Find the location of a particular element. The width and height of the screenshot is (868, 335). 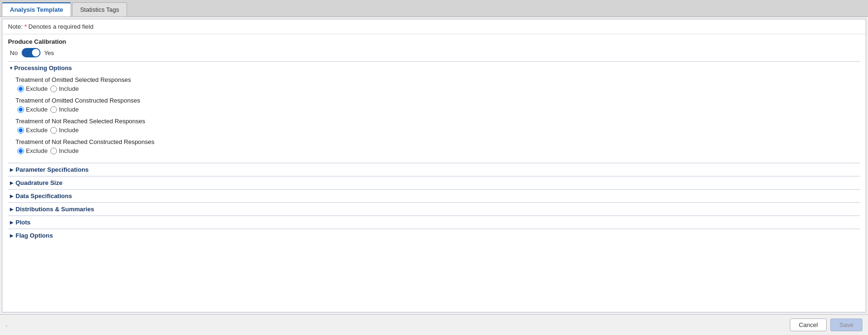

toggle-row: No Yes is located at coordinates (435, 53).